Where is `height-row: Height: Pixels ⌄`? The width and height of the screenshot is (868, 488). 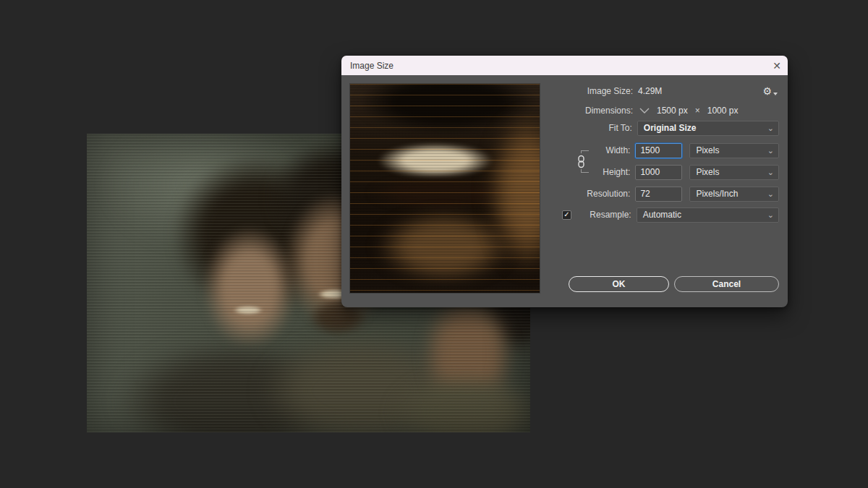 height-row: Height: Pixels ⌄ is located at coordinates (668, 172).